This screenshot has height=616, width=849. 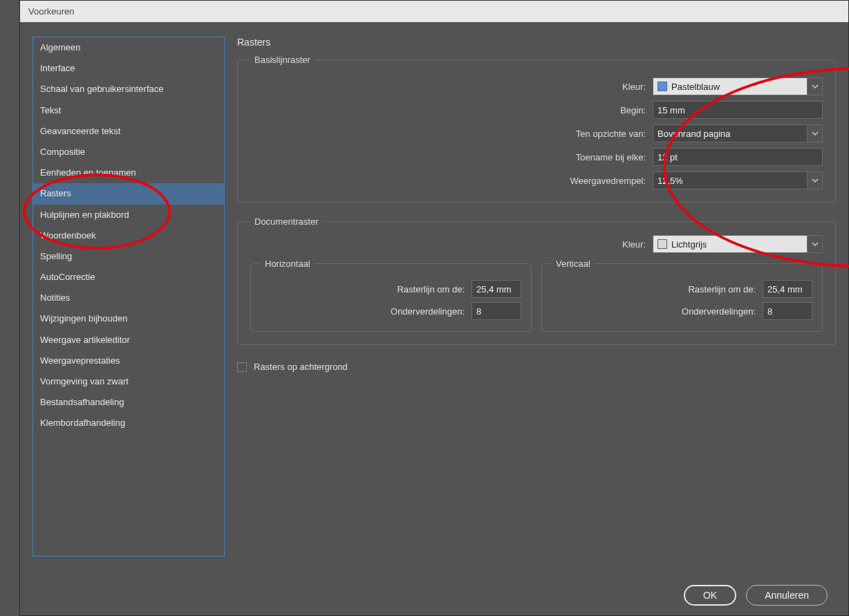 I want to click on v-sub-input, so click(x=787, y=311).